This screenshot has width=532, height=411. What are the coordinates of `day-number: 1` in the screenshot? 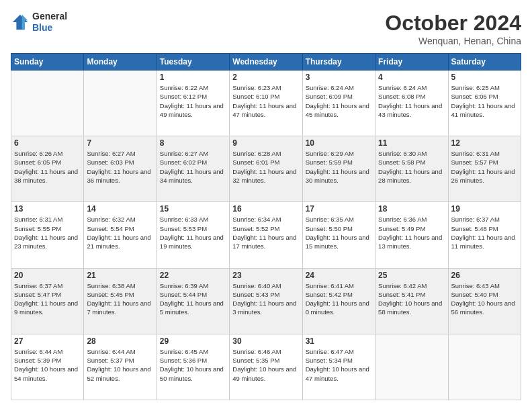 It's located at (193, 77).